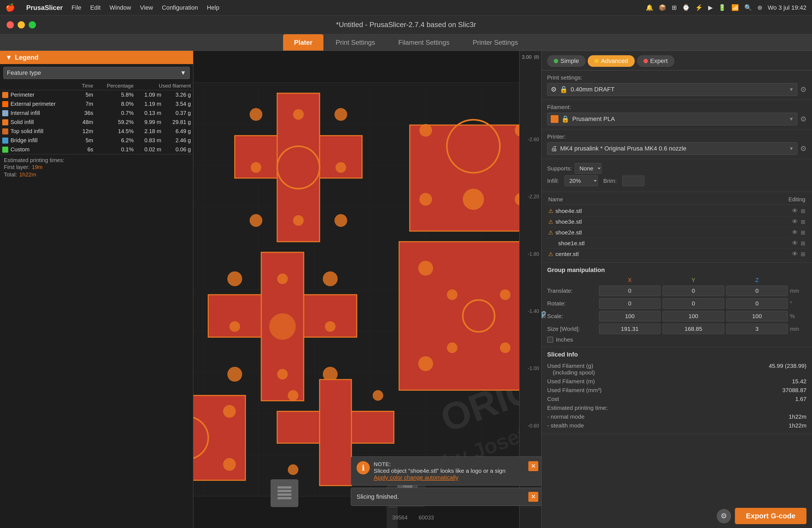 The height and width of the screenshot is (528, 812). I want to click on printer-gear-icon: ⚙, so click(803, 149).